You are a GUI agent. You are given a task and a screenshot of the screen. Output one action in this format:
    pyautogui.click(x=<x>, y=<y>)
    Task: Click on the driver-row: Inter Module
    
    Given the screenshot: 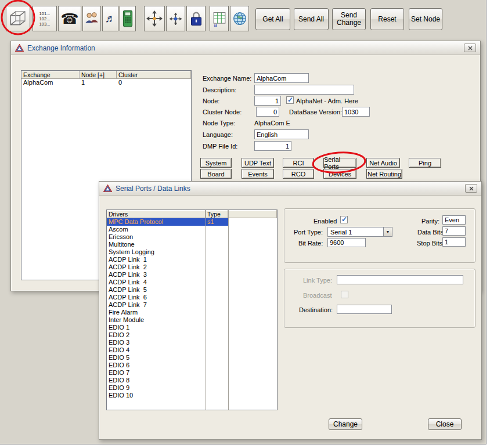 What is the action you would take?
    pyautogui.click(x=192, y=320)
    